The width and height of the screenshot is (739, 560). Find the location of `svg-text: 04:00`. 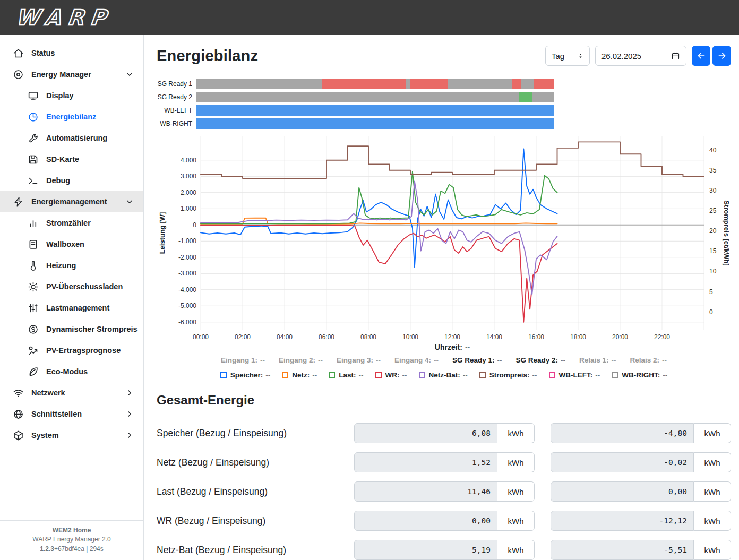

svg-text: 04:00 is located at coordinates (285, 337).